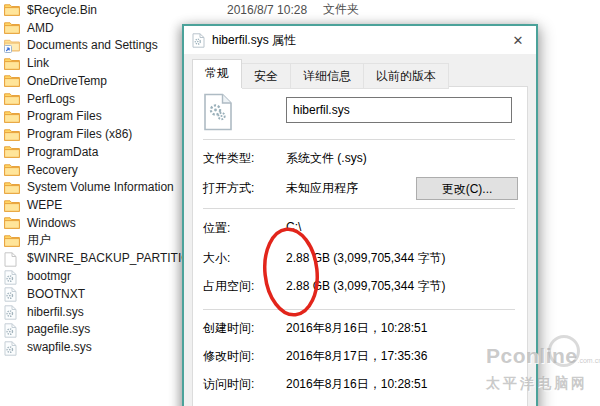  I want to click on file-name: PerfLogs, so click(51, 99).